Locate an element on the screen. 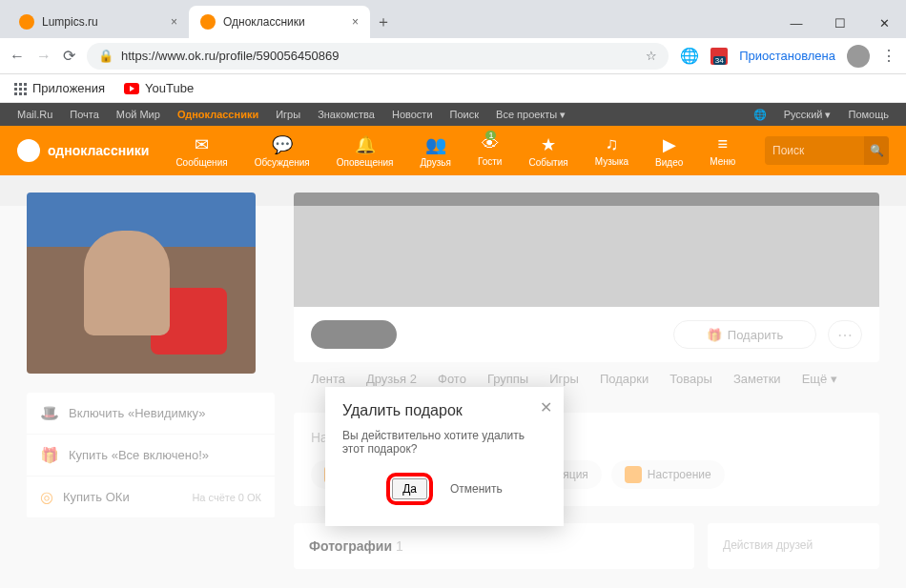 Image resolution: width=906 pixels, height=588 pixels. tab-title: Одноклассники is located at coordinates (264, 22).